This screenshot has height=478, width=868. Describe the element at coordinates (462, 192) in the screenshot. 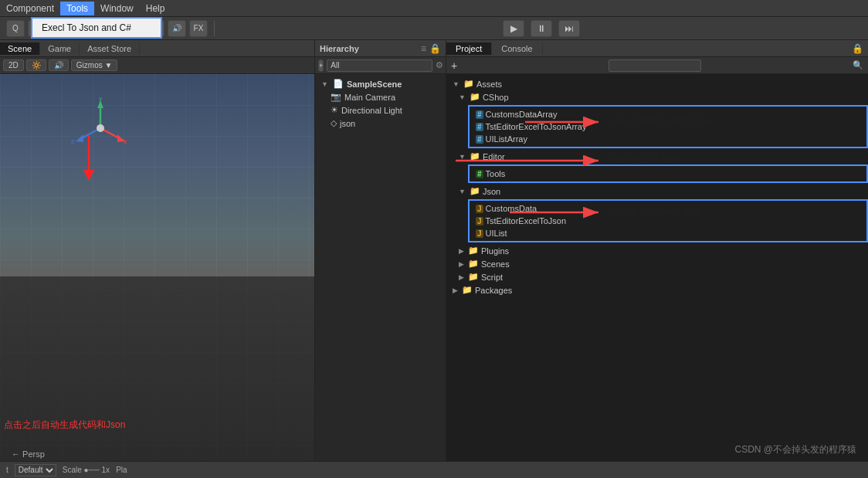

I see `json-expand: ▼` at that location.